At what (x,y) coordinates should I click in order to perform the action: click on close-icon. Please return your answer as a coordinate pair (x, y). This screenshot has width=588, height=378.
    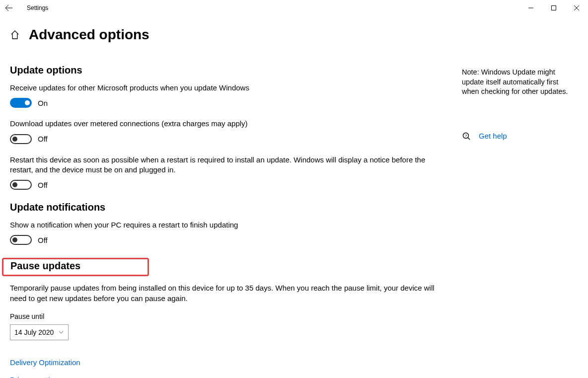
    Looking at the image, I should click on (577, 8).